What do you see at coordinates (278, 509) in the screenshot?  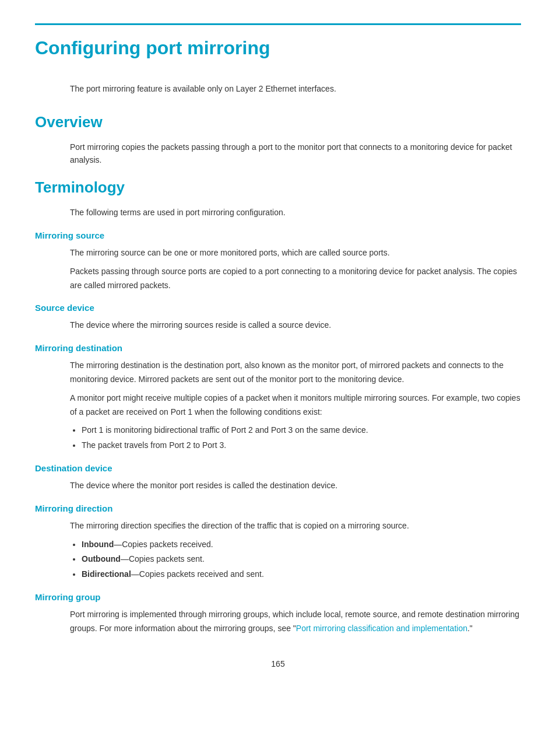 I see `mirroring-direction-title: Mirroring direction` at bounding box center [278, 509].